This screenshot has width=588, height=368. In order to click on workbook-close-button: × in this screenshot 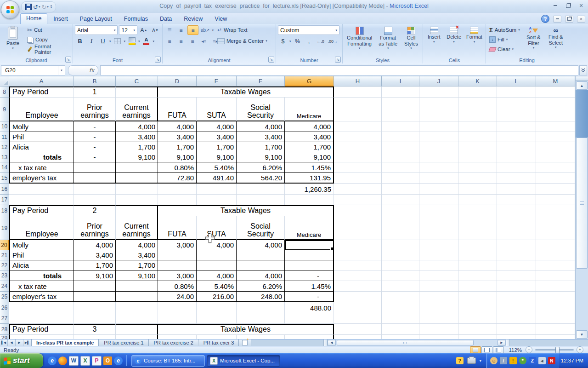, I will do `click(581, 19)`.